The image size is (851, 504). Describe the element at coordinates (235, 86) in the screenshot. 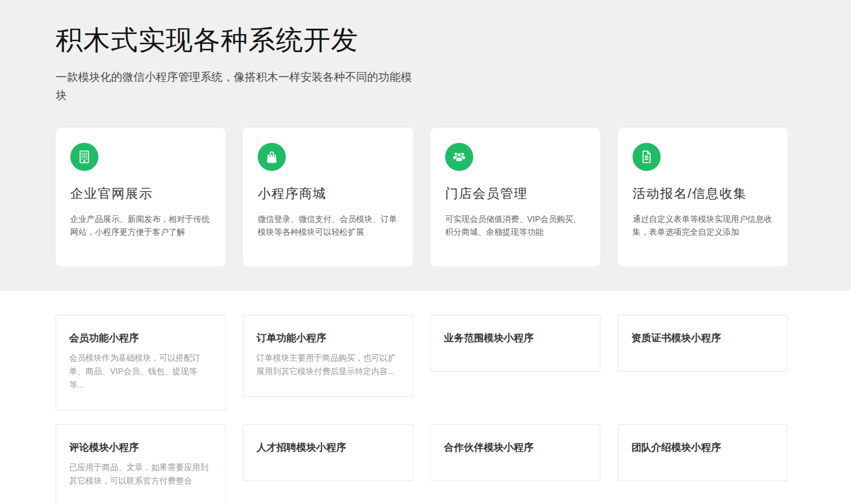

I see `page-subtitle: 一款模块化的微信小程序管理系统，像搭积木一样安装各种不同的功能模块` at that location.